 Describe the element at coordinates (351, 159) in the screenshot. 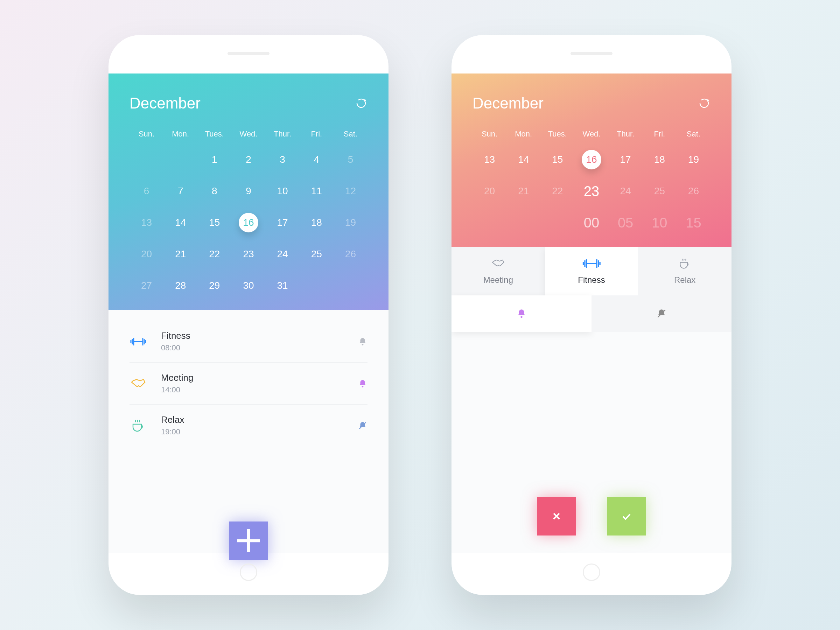

I see `calendar-day: 5` at that location.